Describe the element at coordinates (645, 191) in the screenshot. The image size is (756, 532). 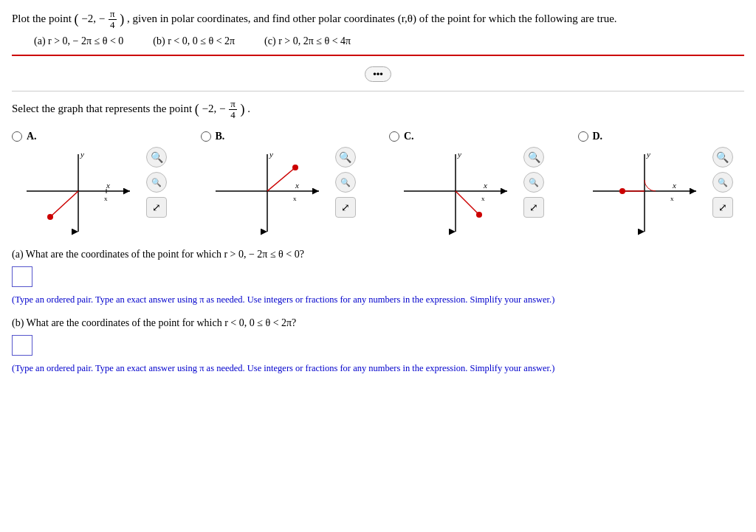
I see `graph-d: y x x` at that location.